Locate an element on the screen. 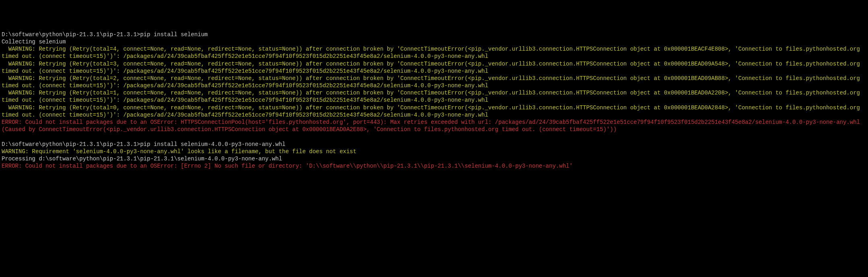 This screenshot has height=277, width=868. collecting-line: Collecting selenium is located at coordinates (434, 42).